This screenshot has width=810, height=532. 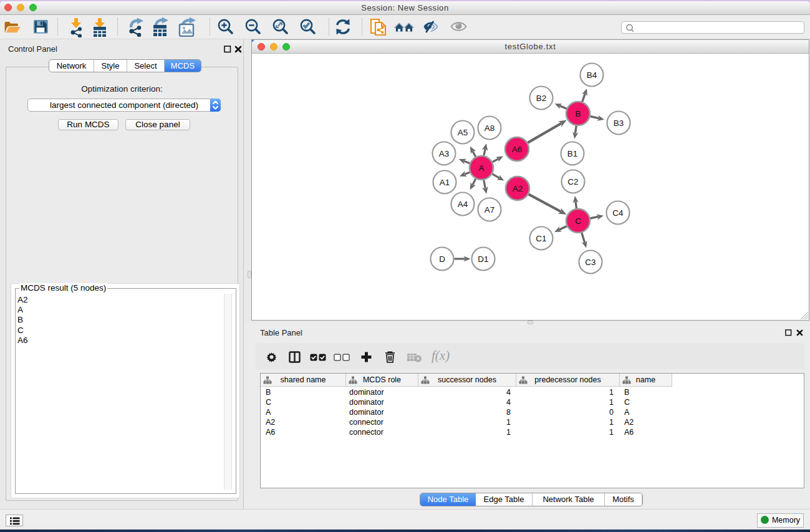 What do you see at coordinates (463, 205) in the screenshot?
I see `svg-text: A4` at bounding box center [463, 205].